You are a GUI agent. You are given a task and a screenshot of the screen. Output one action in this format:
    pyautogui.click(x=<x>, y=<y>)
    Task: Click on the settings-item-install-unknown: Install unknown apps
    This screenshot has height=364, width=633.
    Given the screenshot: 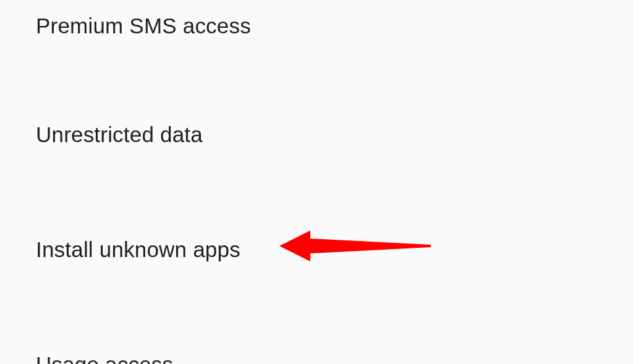 What is the action you would take?
    pyautogui.click(x=334, y=250)
    